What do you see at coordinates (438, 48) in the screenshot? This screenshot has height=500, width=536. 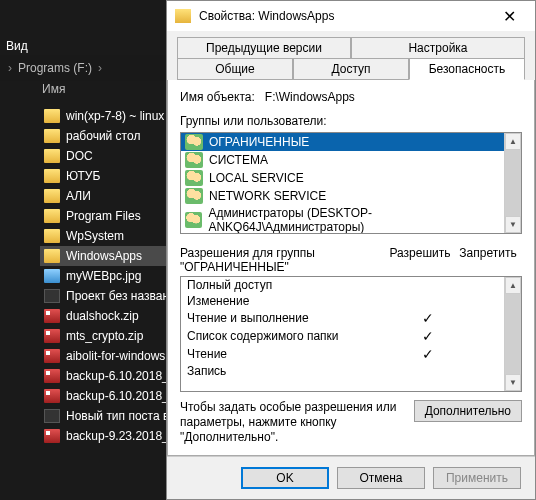 I see `tab-customize: Настройка` at bounding box center [438, 48].